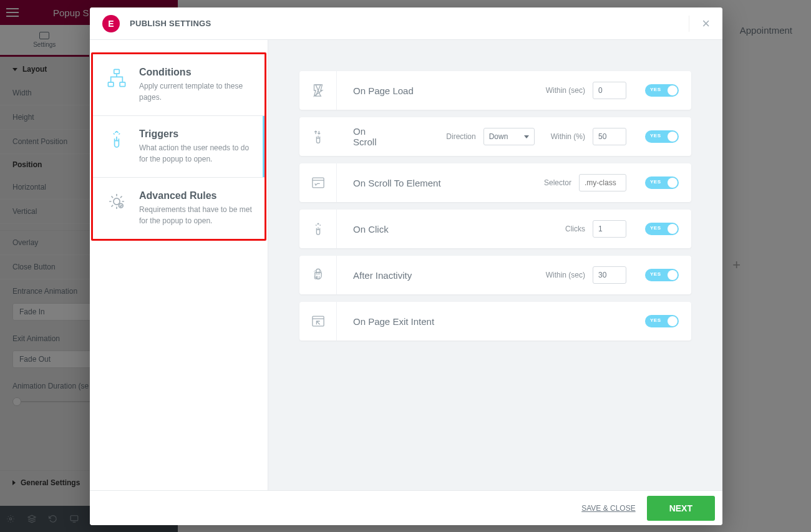 The height and width of the screenshot is (532, 811). What do you see at coordinates (178, 85) in the screenshot?
I see `sidebar-tab-conditions: Conditions Apply current template to the…` at bounding box center [178, 85].